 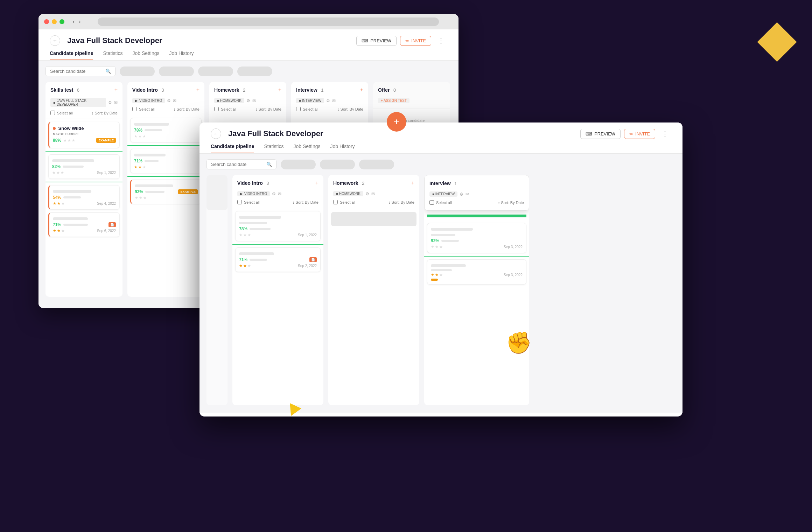 What do you see at coordinates (307, 109) in the screenshot?
I see `window1-int-select-all: Select all` at bounding box center [307, 109].